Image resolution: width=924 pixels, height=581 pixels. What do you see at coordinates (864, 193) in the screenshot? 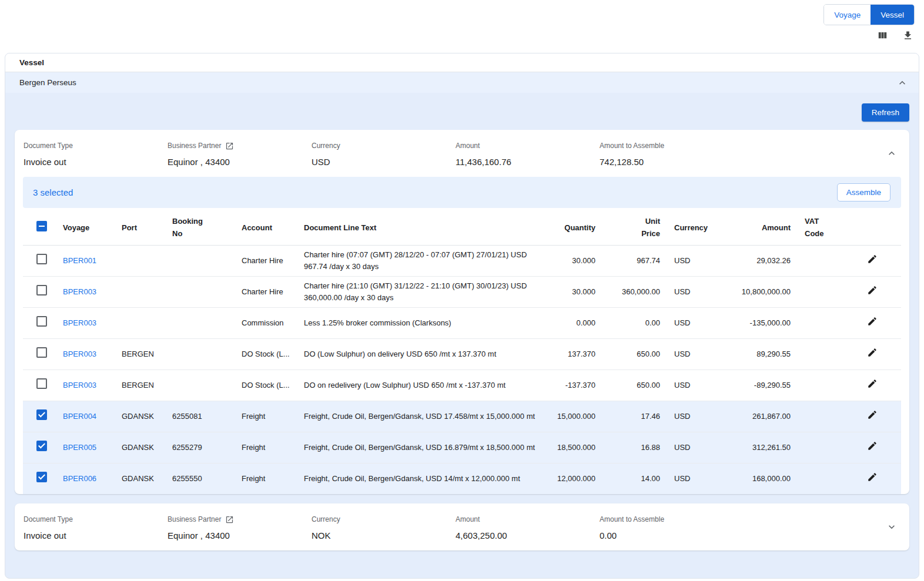
I see `assemble-button: Assemble` at bounding box center [864, 193].